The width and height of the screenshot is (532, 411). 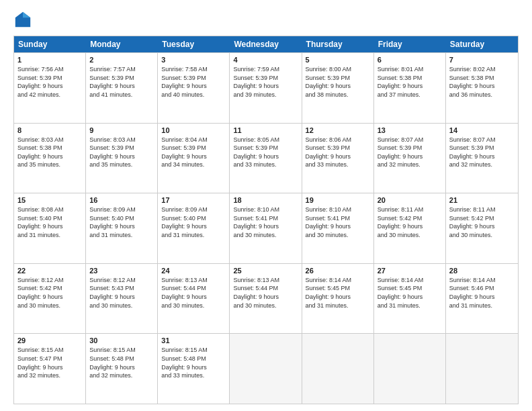 What do you see at coordinates (338, 271) in the screenshot?
I see `day-number: 26` at bounding box center [338, 271].